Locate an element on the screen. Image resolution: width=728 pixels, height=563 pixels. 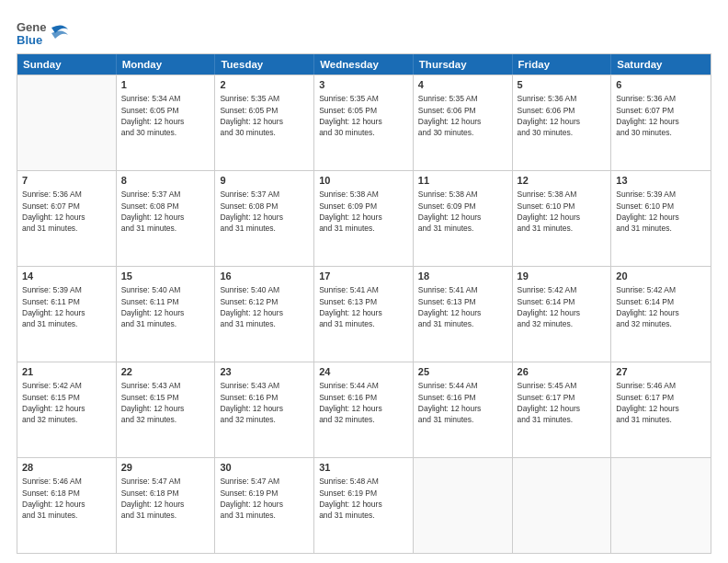
day-number: 7 is located at coordinates (66, 180).